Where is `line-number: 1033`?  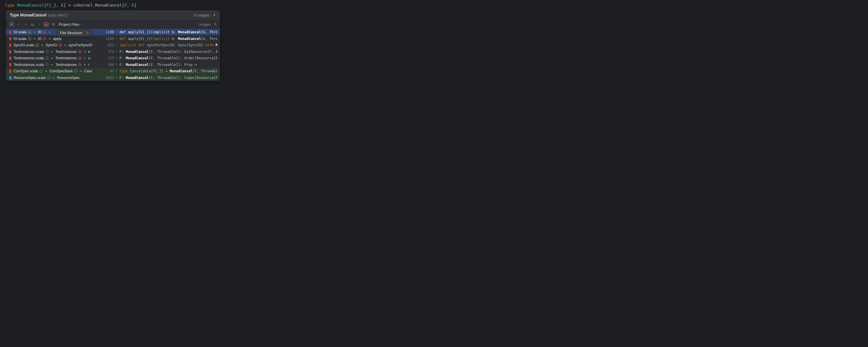
line-number: 1033 is located at coordinates (109, 77).